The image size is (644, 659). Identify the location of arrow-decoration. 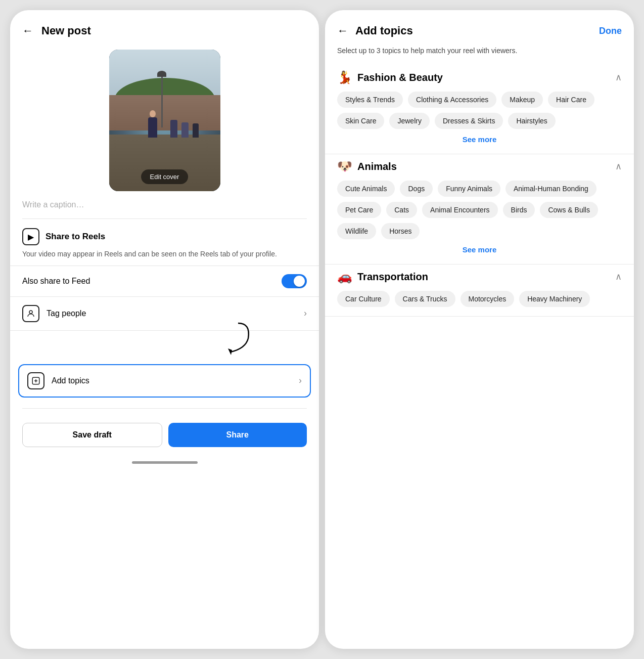
(165, 346).